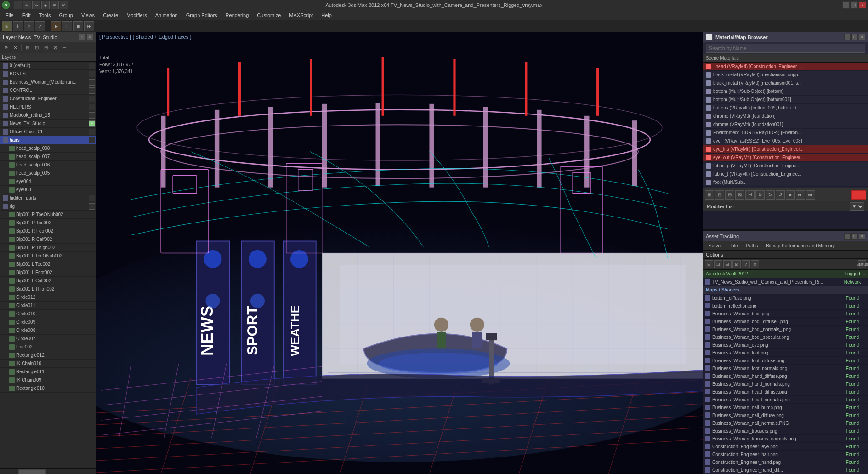 The image size is (868, 474). Describe the element at coordinates (48, 140) in the screenshot. I see `layer-item: hairs` at that location.